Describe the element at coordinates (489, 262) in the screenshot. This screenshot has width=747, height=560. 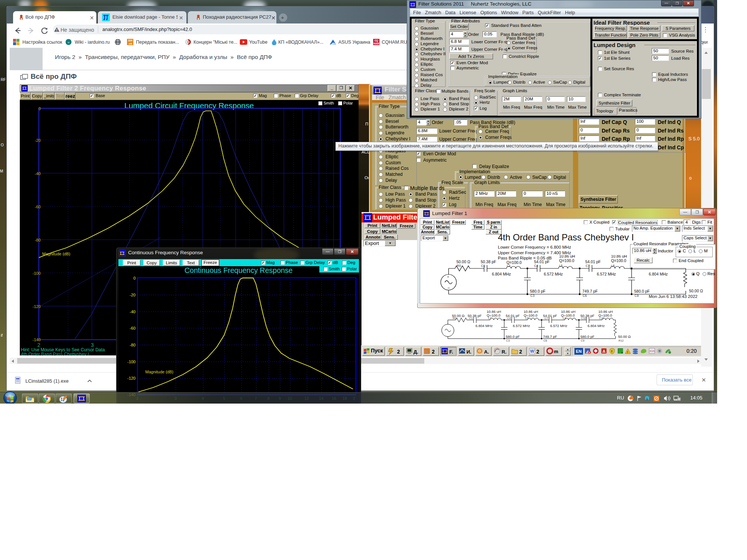
I see `svg-text: 50.38 pF` at that location.